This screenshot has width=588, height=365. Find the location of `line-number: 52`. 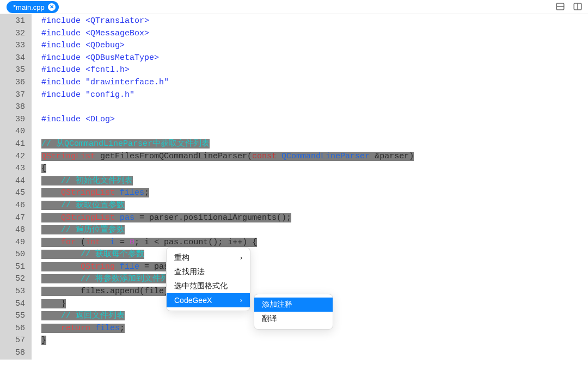

line-number: 52 is located at coordinates (13, 280).